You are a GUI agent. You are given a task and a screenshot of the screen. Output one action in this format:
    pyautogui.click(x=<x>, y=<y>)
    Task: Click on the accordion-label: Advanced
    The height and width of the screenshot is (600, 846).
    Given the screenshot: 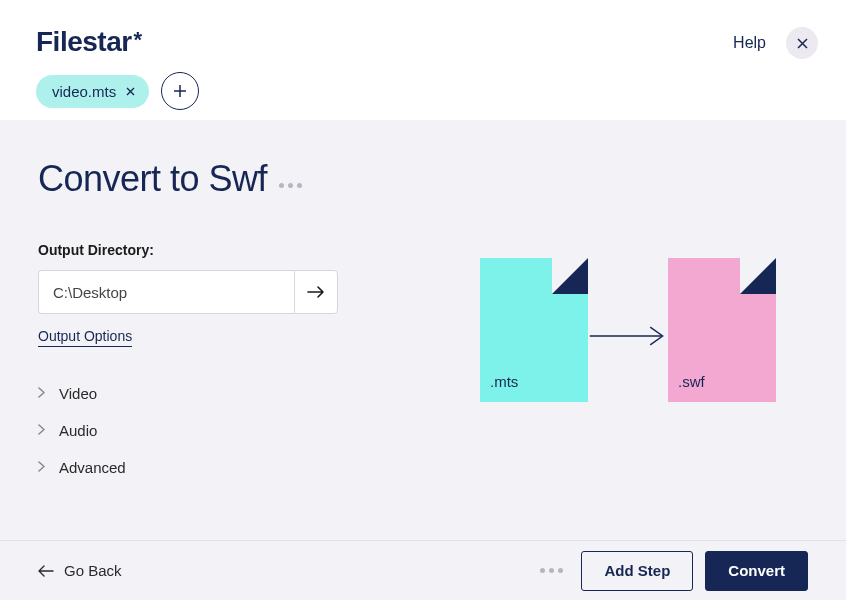 What is the action you would take?
    pyautogui.click(x=92, y=468)
    